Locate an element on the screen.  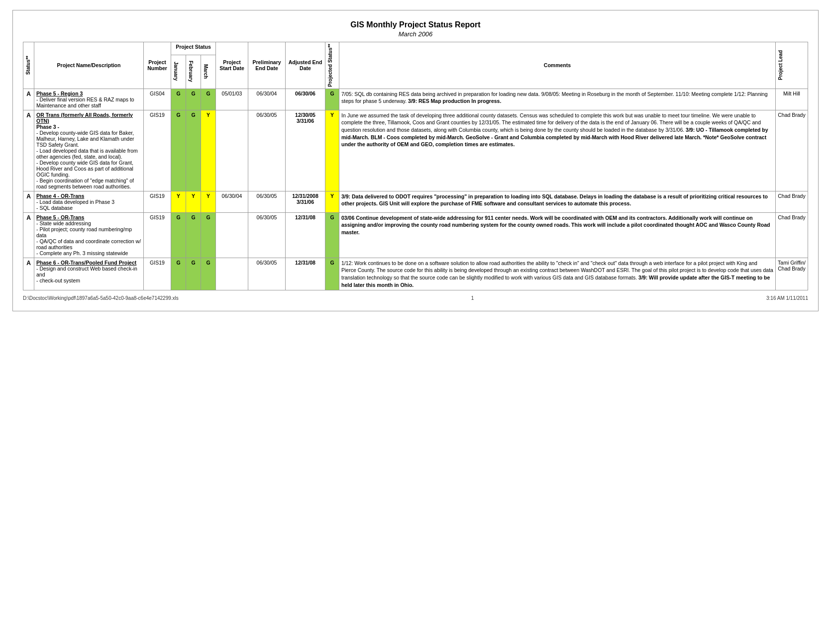
table-row: APhase 6 - OR-Trans/Pooled Fund Project-… is located at coordinates (416, 274).